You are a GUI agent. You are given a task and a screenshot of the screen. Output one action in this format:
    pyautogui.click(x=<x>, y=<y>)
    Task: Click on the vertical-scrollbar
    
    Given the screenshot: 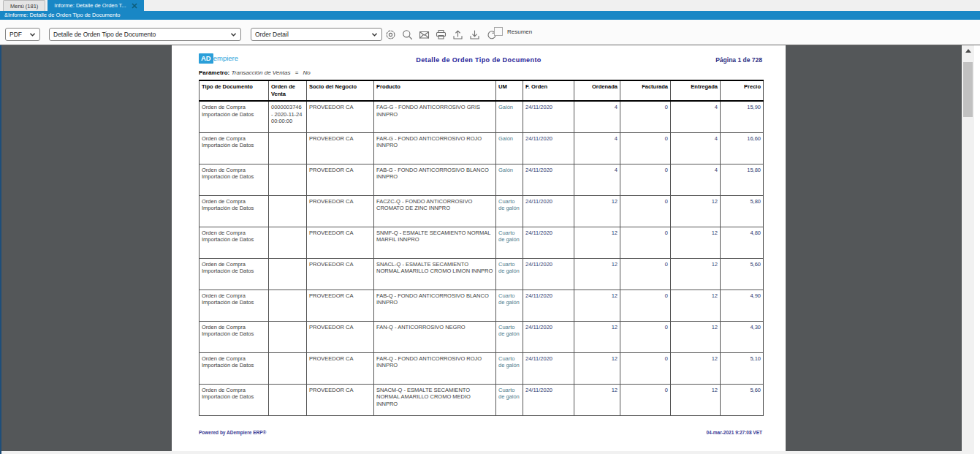 What is the action you would take?
    pyautogui.click(x=968, y=249)
    